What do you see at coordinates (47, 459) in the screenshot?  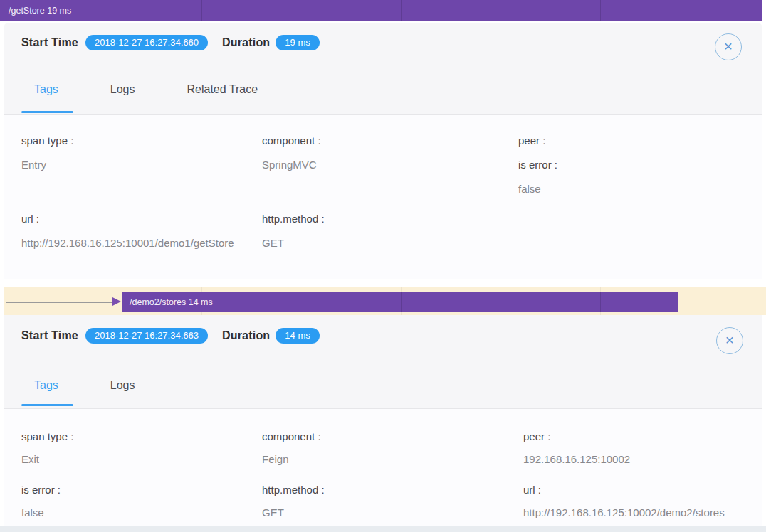 I see `tag-value: Exit` at bounding box center [47, 459].